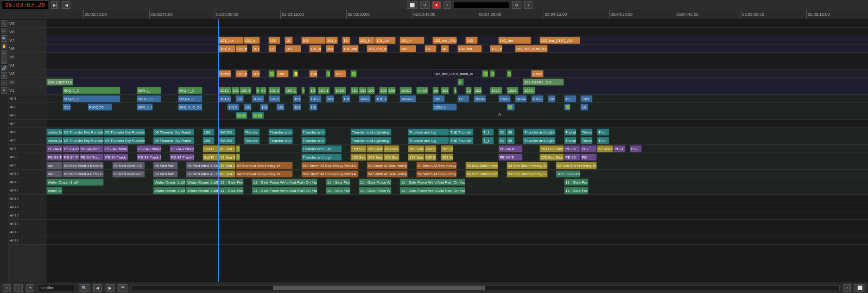 The width and height of the screenshot is (868, 293). I want to click on tool-link: 🔗, so click(4, 68).